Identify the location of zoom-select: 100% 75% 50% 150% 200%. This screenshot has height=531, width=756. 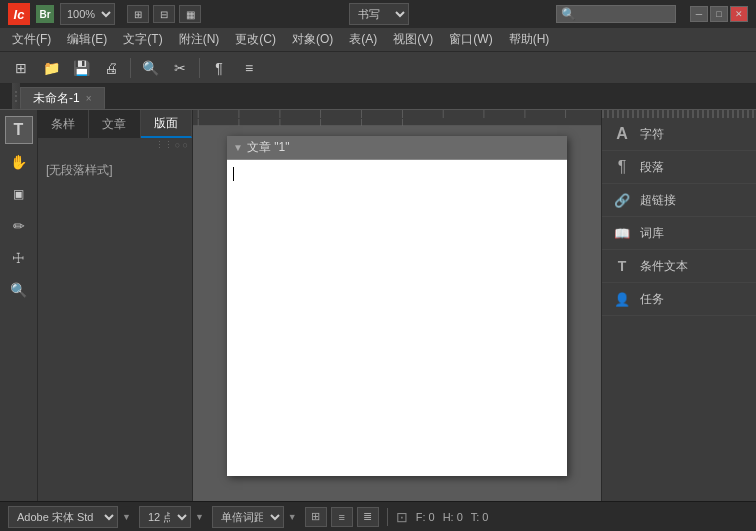
(88, 14).